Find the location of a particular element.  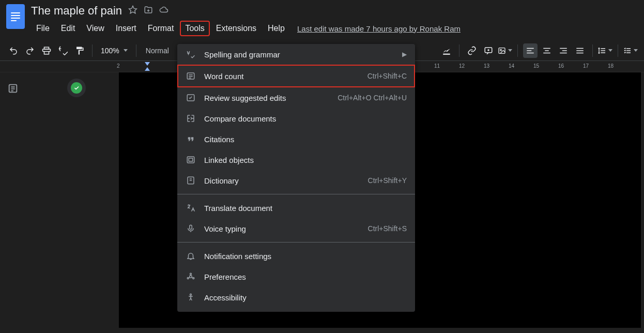

dictionary-icon is located at coordinates (191, 180).